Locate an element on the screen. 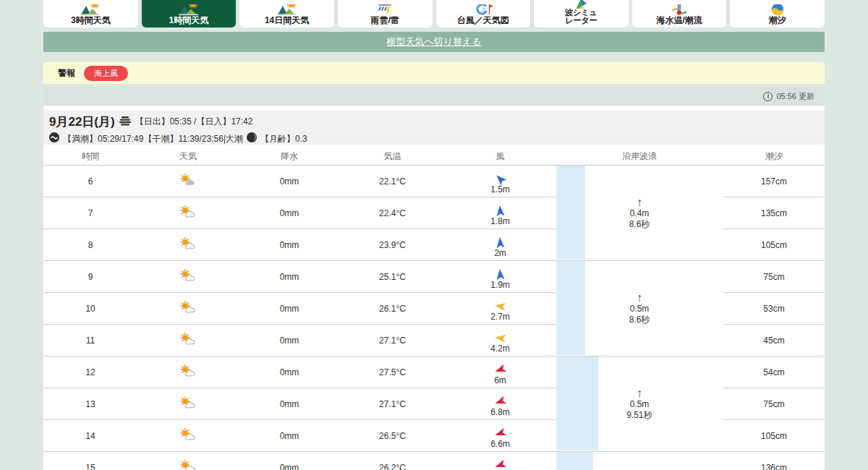 The image size is (868, 470). wind-speed: 1.8m is located at coordinates (501, 221).